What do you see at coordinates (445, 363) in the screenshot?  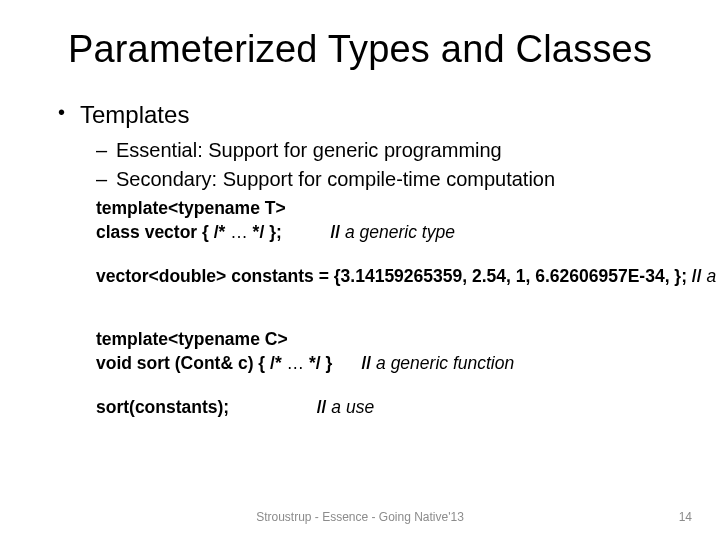 I see `code-comment: a generic function` at bounding box center [445, 363].